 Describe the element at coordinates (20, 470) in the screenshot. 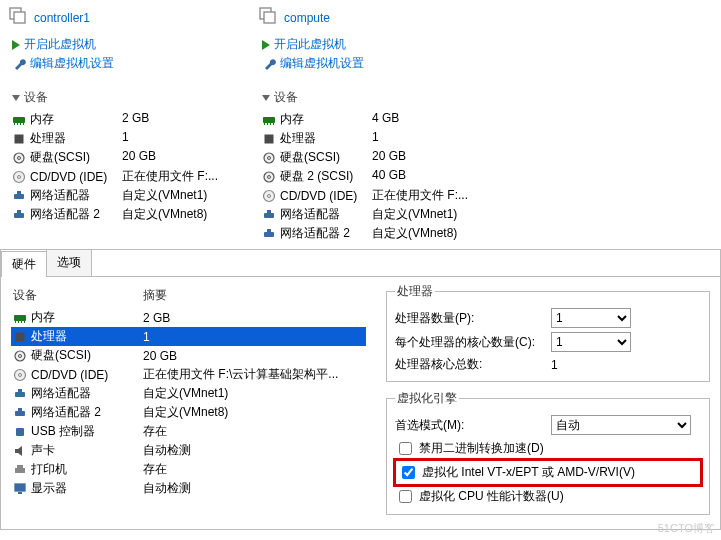

I see `i-printer-icon` at that location.